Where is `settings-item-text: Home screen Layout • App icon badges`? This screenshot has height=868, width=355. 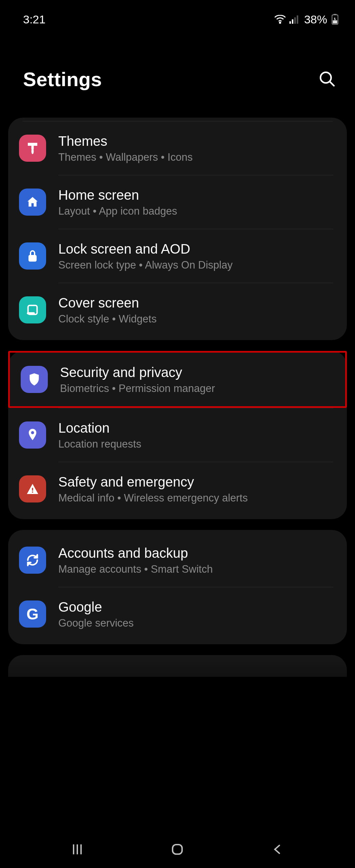
settings-item-text: Home screen Layout • App icon badges is located at coordinates (196, 202).